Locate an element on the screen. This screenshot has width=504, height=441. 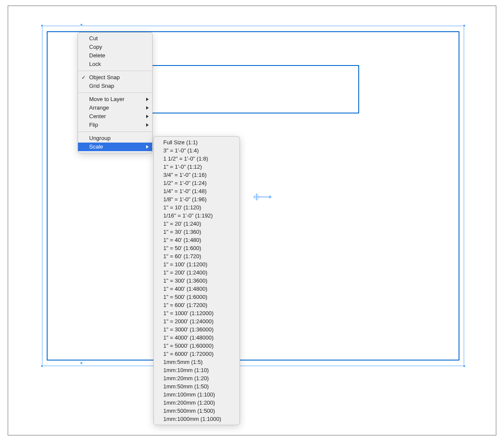
scale-option: 1/4" = 1'-0" (1:48) is located at coordinates (197, 191).